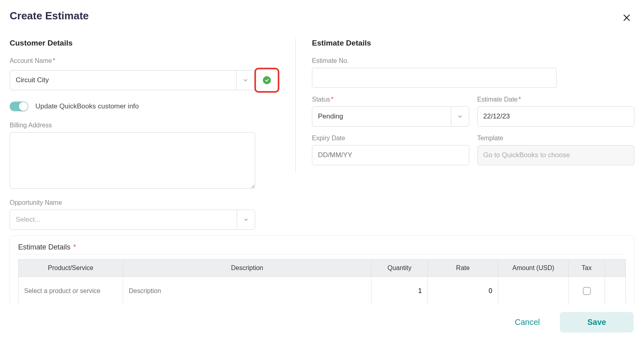 This screenshot has height=343, width=644. What do you see at coordinates (330, 116) in the screenshot?
I see `status-value: Pending` at bounding box center [330, 116].